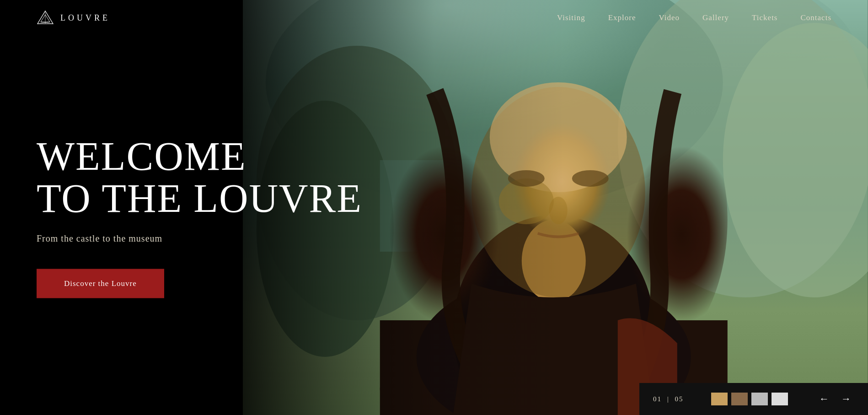 This screenshot has height=415, width=868. I want to click on hero-content: WELCOME TO THE LOUVRE From the castle to…, so click(199, 217).